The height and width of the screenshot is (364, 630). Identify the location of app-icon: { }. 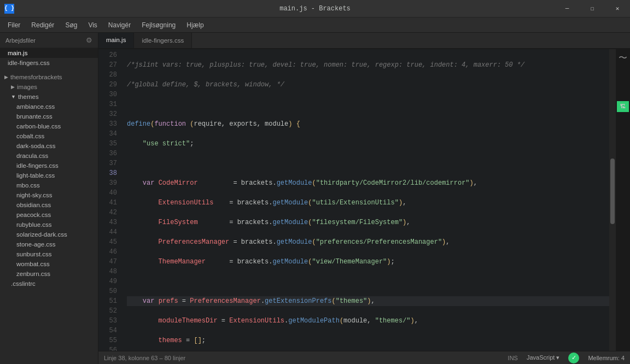
(9, 9).